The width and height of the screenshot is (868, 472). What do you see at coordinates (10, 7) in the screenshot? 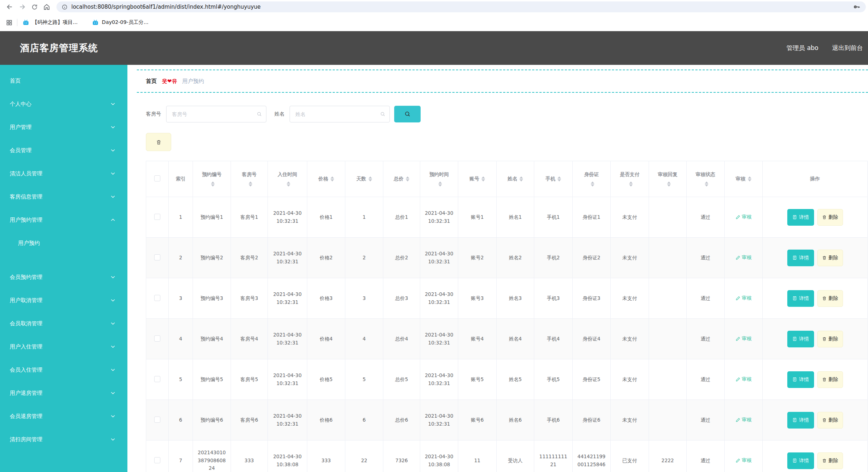
I see `back-icon` at bounding box center [10, 7].